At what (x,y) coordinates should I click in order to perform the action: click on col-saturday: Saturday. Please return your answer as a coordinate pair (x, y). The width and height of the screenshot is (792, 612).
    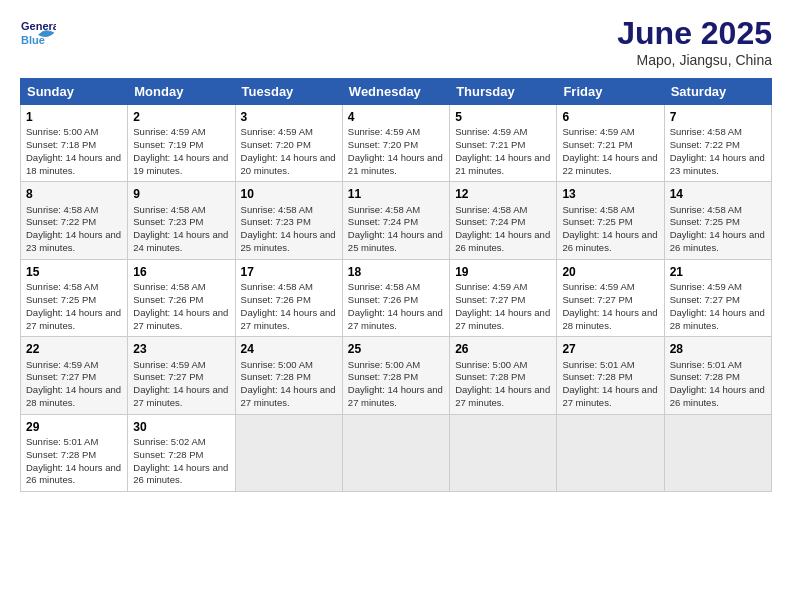
    Looking at the image, I should click on (718, 92).